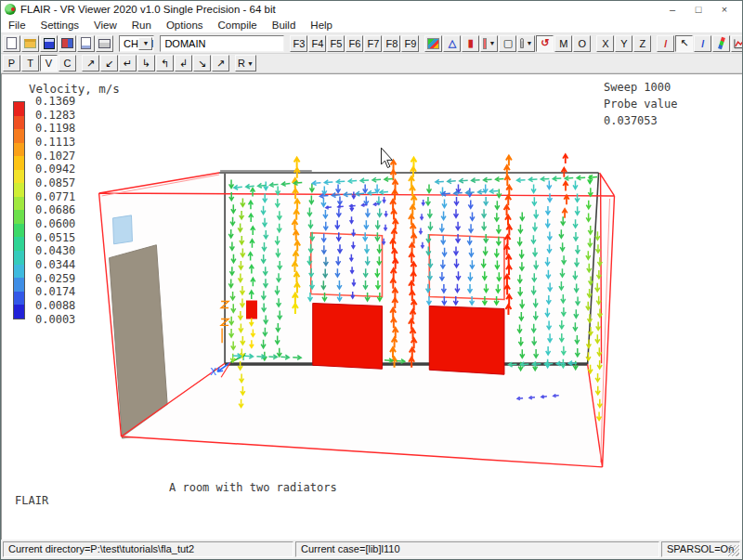 This screenshot has width=743, height=560. Describe the element at coordinates (684, 44) in the screenshot. I see `select-cursor-button: ↖` at that location.